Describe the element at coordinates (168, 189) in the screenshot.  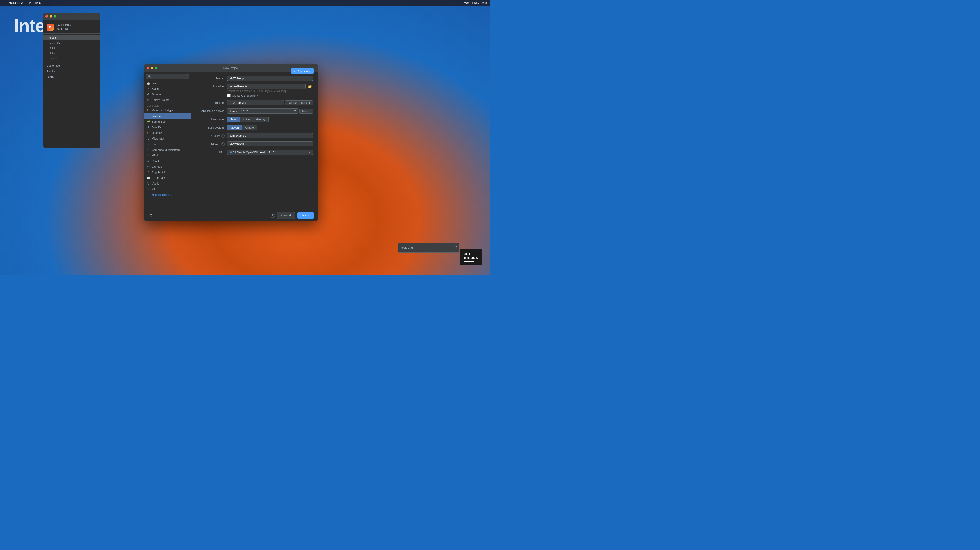
I see `left-item-vite: V Vite` at that location.